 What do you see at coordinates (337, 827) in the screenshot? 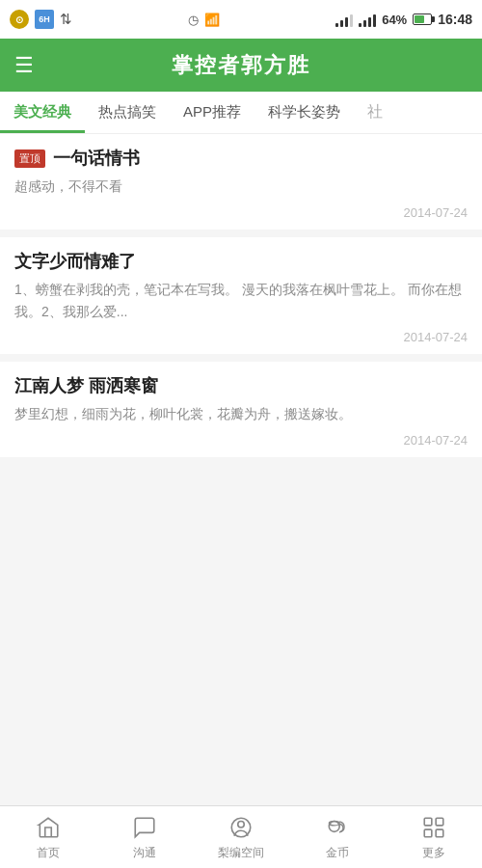
I see `coins-svg` at bounding box center [337, 827].